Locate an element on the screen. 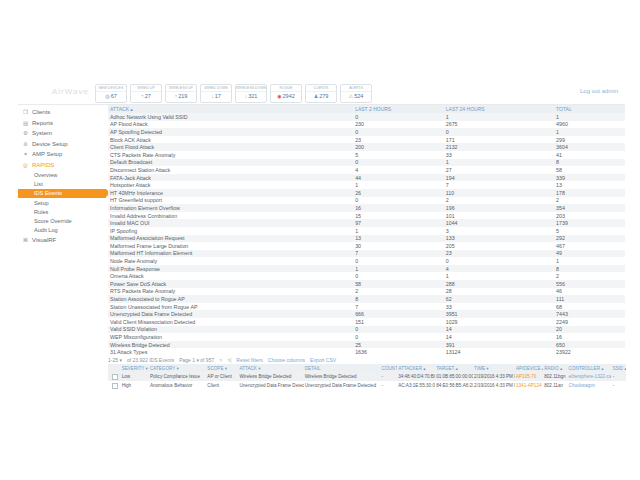 The image size is (640, 480). sidebar-item-score-override: Score Override is located at coordinates (62, 220).